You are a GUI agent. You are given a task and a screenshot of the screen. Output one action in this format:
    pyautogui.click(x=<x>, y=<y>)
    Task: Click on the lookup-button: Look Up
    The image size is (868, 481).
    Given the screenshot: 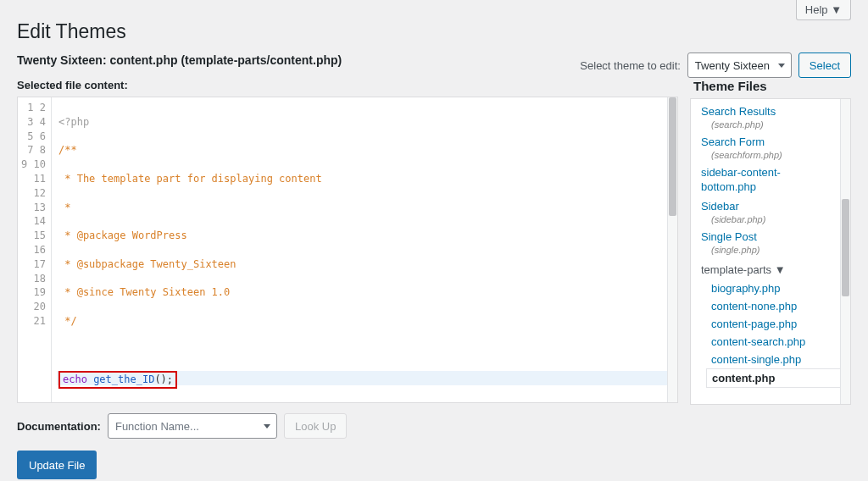 What is the action you would take?
    pyautogui.click(x=315, y=426)
    